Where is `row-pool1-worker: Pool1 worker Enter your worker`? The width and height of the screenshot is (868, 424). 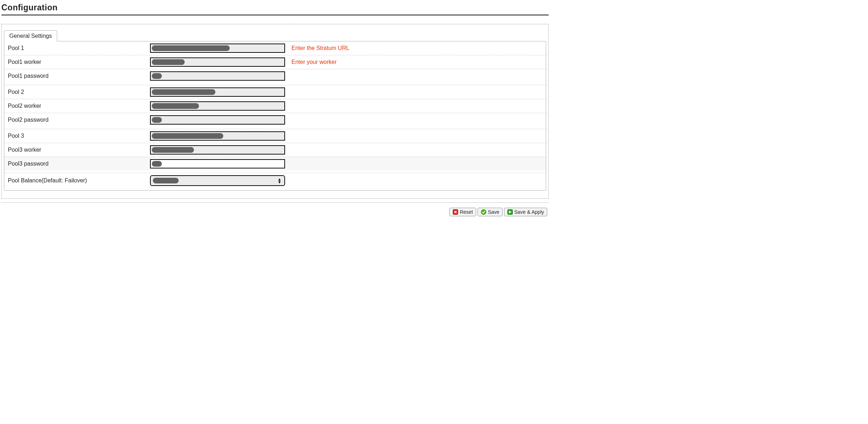
row-pool1-worker: Pool1 worker Enter your worker is located at coordinates (275, 62).